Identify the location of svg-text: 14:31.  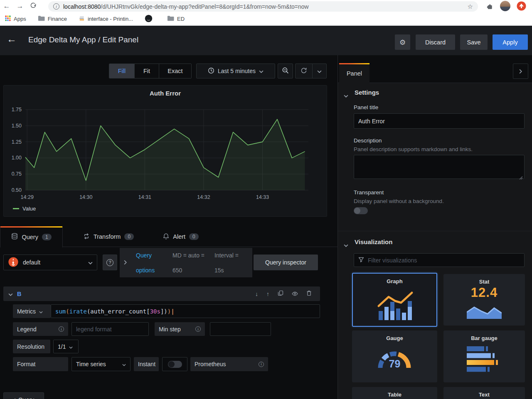
(145, 197).